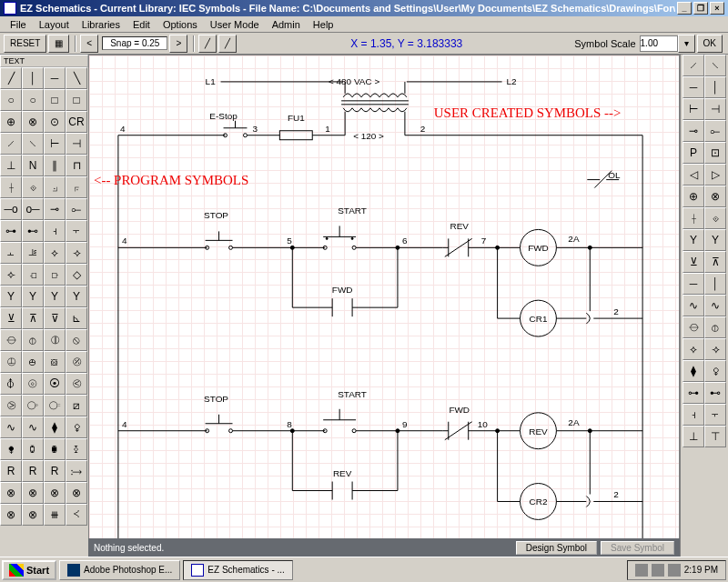 The image size is (728, 582). What do you see at coordinates (693, 109) in the screenshot?
I see `user-symbol-4: ⊢` at bounding box center [693, 109].